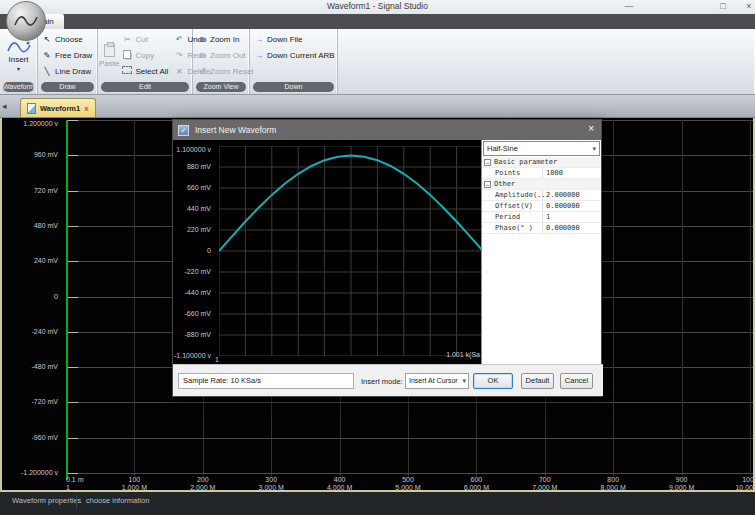 Image resolution: width=755 pixels, height=515 pixels. I want to click on diagonal-line-icon: ╲, so click(47, 72).